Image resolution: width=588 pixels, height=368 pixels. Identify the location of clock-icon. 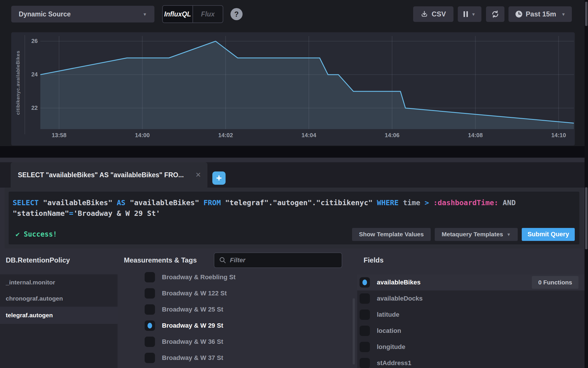
(519, 14).